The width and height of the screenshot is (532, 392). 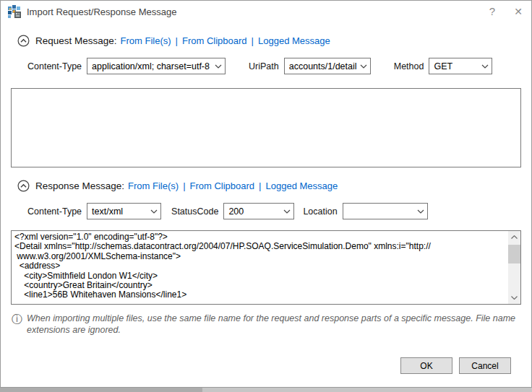 What do you see at coordinates (14, 12) in the screenshot?
I see `app-icon` at bounding box center [14, 12].